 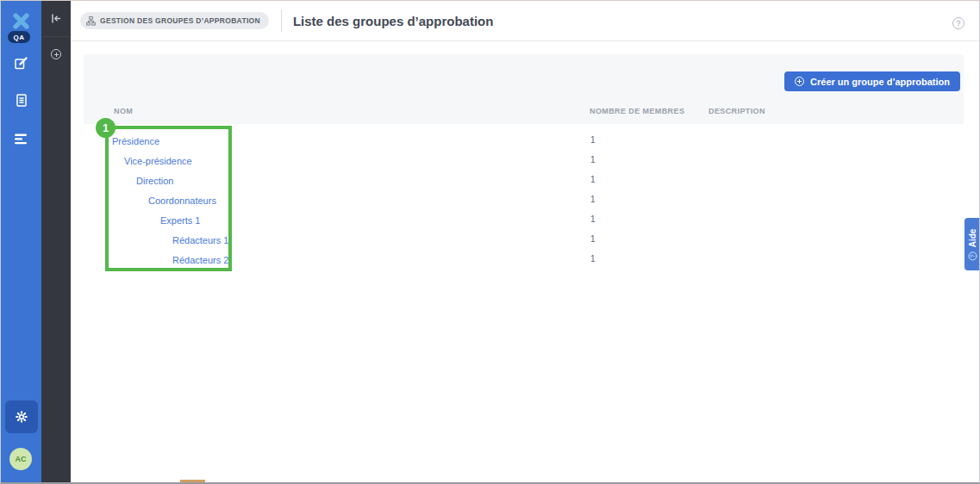 What do you see at coordinates (56, 54) in the screenshot?
I see `add-item-icon` at bounding box center [56, 54].